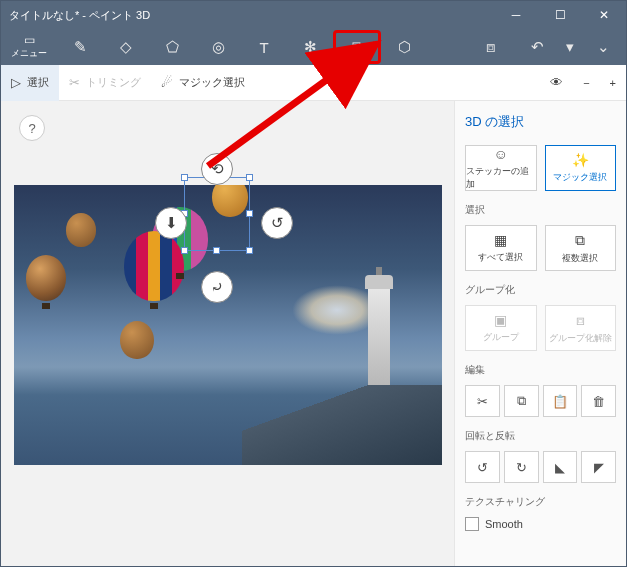  Describe the element at coordinates (217, 169) in the screenshot. I see `rotate-z-handle: ⟲` at that location.